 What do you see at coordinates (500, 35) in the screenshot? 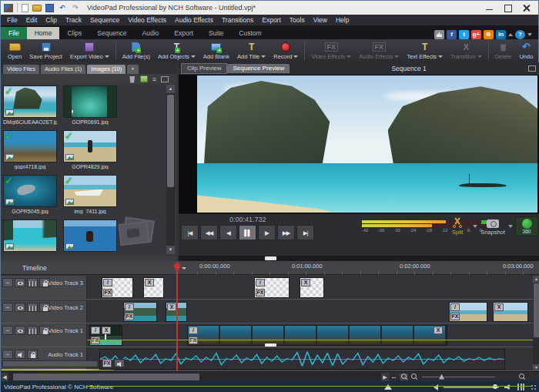
I see `linkedin-icon: in` at bounding box center [500, 35].